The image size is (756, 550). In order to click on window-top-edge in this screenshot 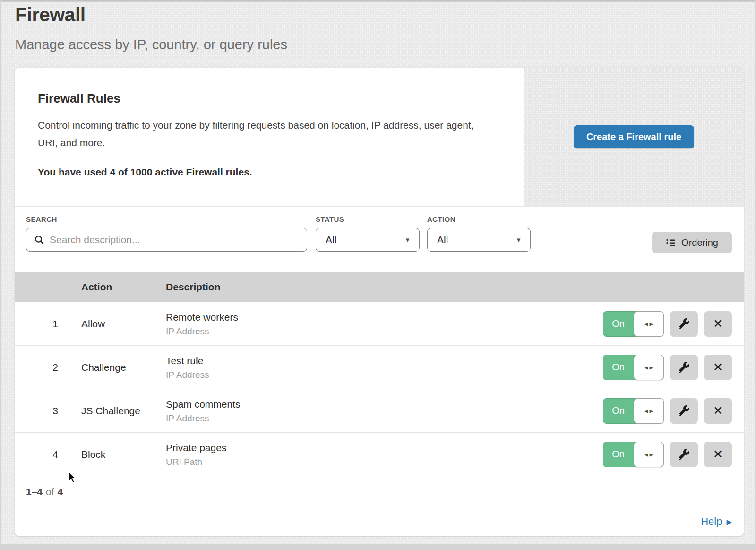, I will do `click(378, 1)`.